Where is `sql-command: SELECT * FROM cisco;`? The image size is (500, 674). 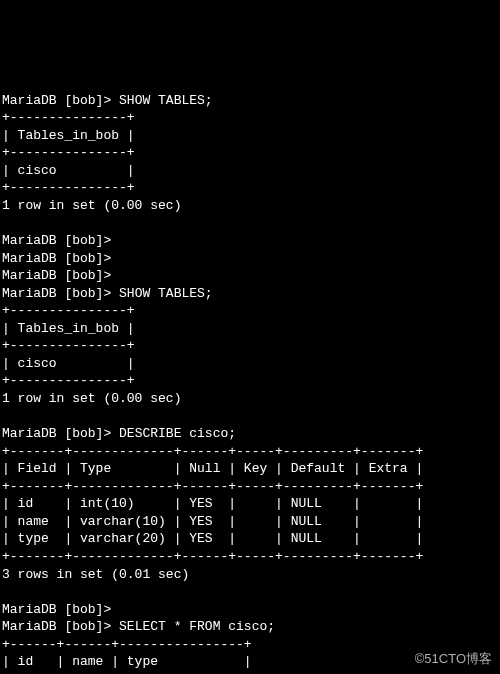
sql-command: SELECT * FROM cisco; is located at coordinates (197, 626).